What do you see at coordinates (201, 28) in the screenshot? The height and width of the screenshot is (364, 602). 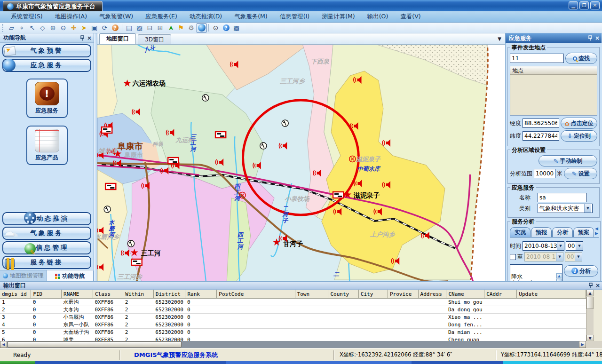 I see `globe-icon` at bounding box center [201, 28].